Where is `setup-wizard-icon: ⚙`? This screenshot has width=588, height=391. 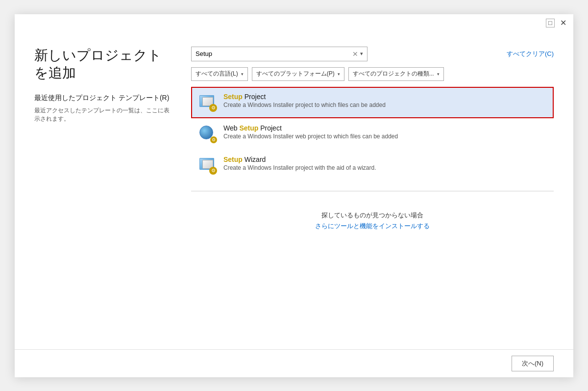
setup-wizard-icon: ⚙ is located at coordinates (208, 165).